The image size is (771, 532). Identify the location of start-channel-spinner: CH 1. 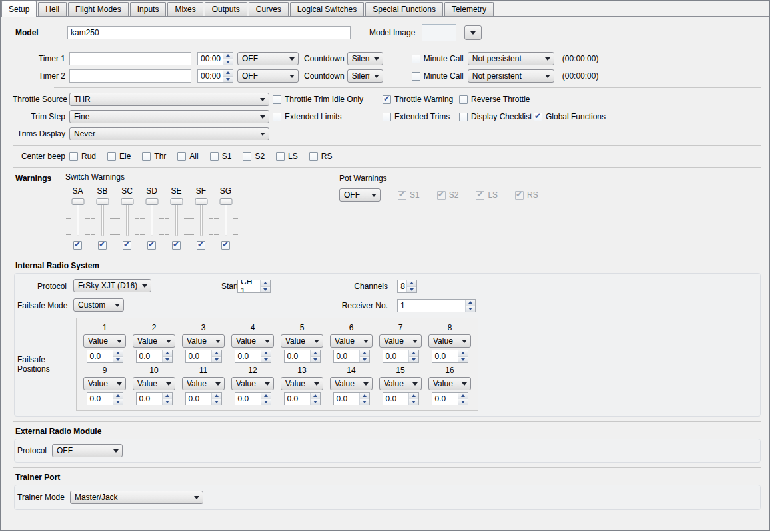
(254, 286).